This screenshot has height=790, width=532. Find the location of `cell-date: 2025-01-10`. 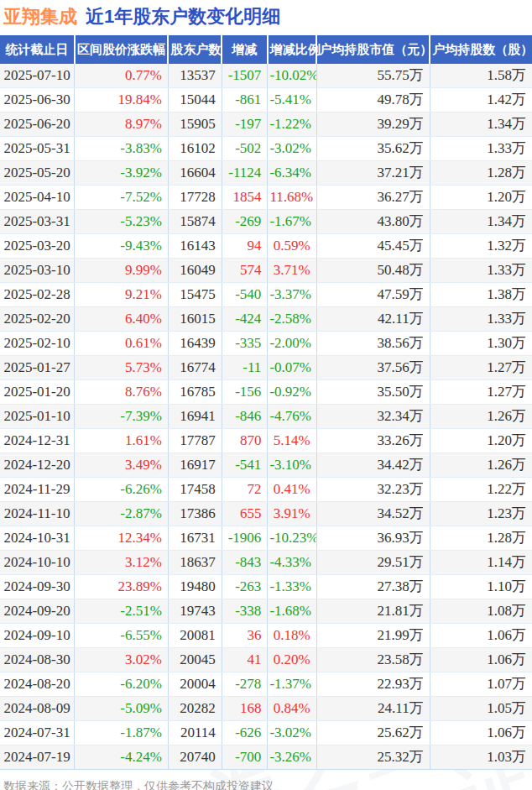

cell-date: 2025-01-10 is located at coordinates (37, 416).